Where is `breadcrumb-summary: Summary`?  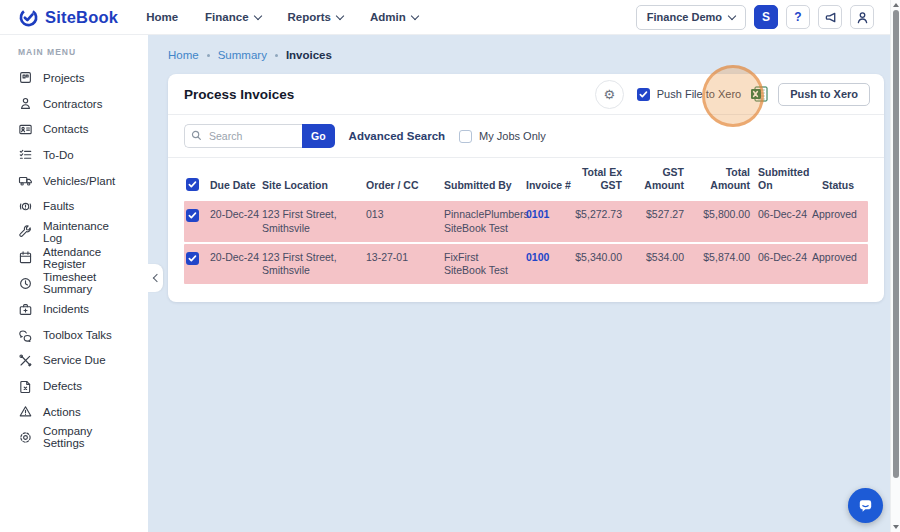 breadcrumb-summary: Summary is located at coordinates (242, 55).